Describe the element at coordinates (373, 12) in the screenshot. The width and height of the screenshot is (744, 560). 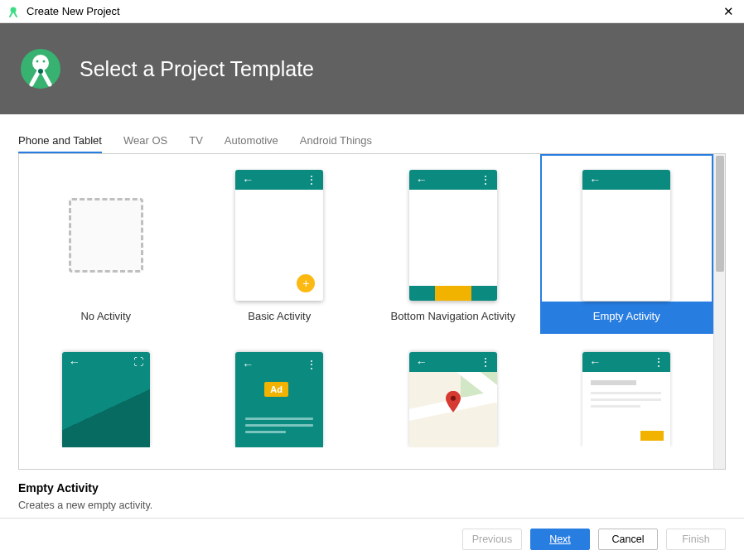
I see `window-title: Create New Project` at that location.